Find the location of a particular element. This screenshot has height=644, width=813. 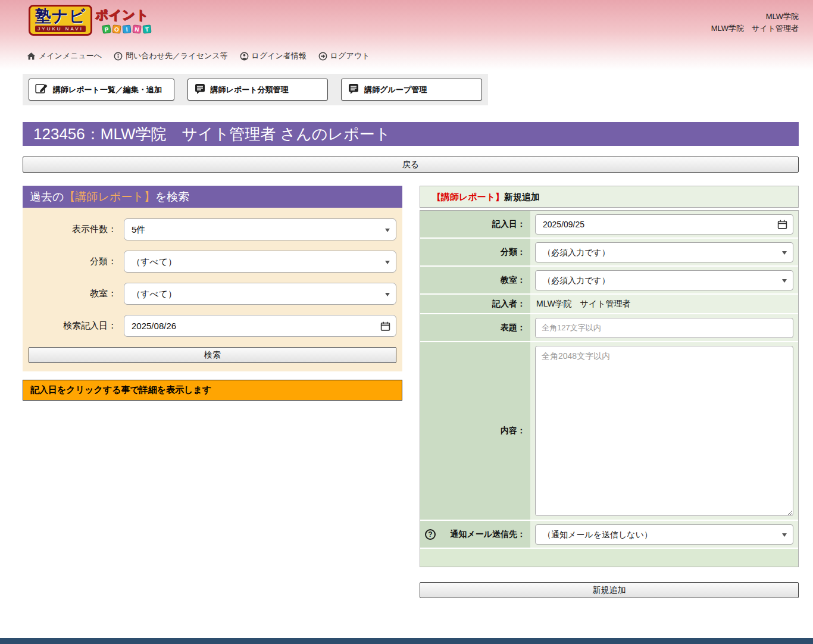

logo-title: 塾ナビ is located at coordinates (61, 16).